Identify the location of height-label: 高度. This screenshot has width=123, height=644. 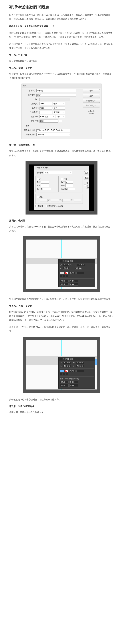
(63, 186).